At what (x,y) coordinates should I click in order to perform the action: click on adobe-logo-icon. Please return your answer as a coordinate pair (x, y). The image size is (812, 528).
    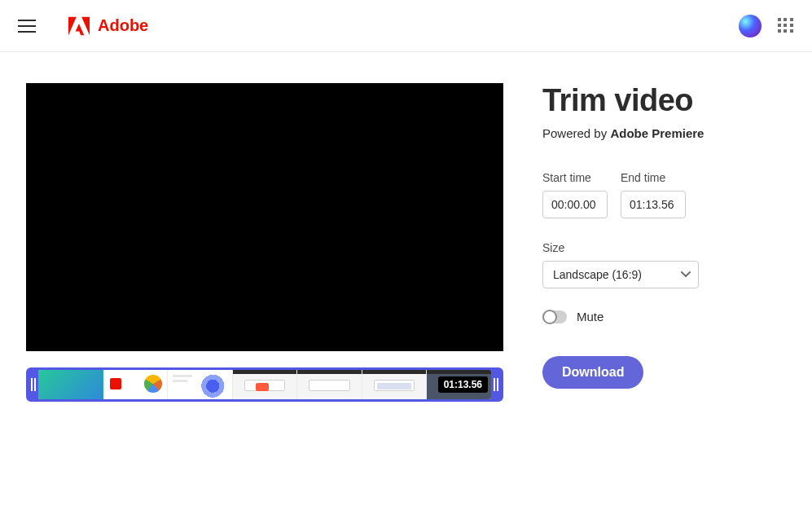
    Looking at the image, I should click on (79, 26).